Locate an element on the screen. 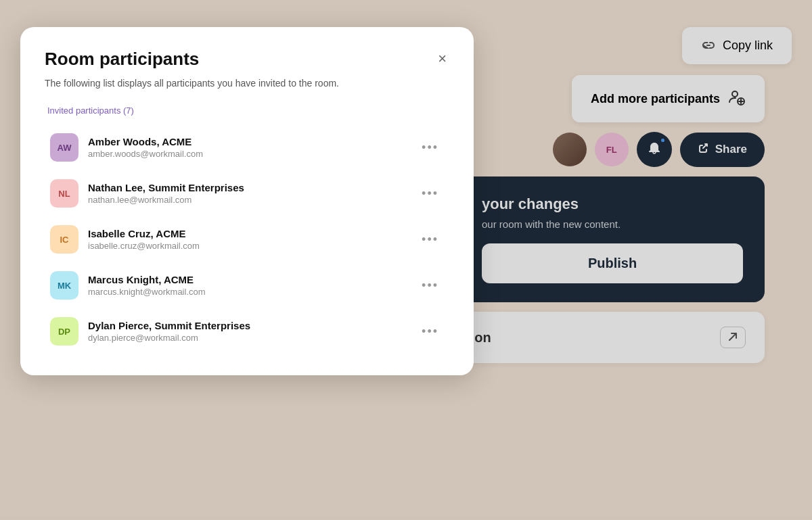 The height and width of the screenshot is (520, 812). list-item: MK Marcus Knight, ACME marcus.knight@wor… is located at coordinates (247, 285).